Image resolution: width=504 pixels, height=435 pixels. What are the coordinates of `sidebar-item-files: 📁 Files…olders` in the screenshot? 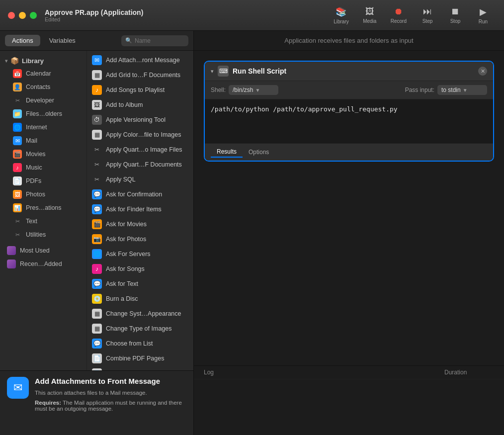 It's located at (43, 114).